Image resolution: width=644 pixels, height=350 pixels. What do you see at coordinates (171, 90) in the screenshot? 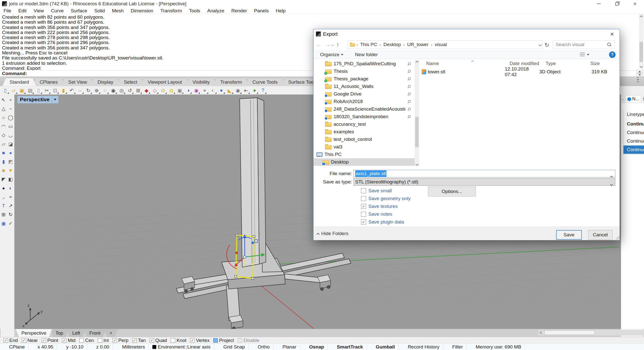
I see `toolbar-icon: ◍` at bounding box center [171, 90].